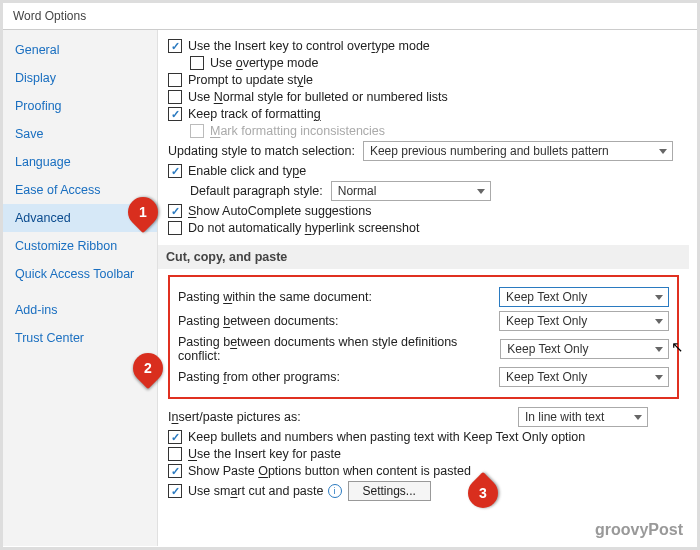  Describe the element at coordinates (304, 228) in the screenshot. I see `label-no-hyperlink-screenshot: Do not automatically hyperlink screensho…` at that location.